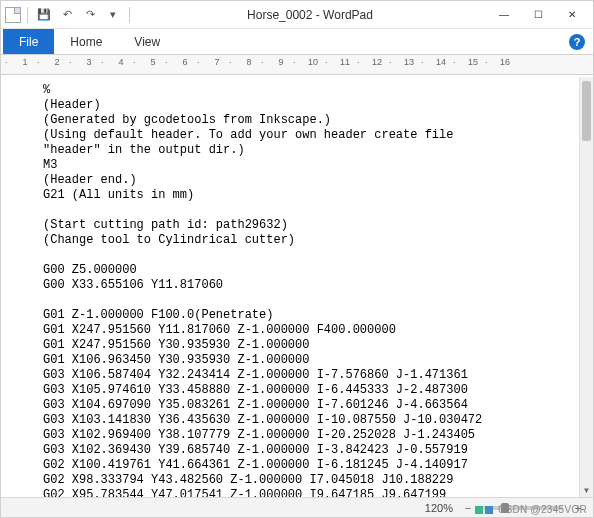  I want to click on qat-dropdown: ▾, so click(113, 15).